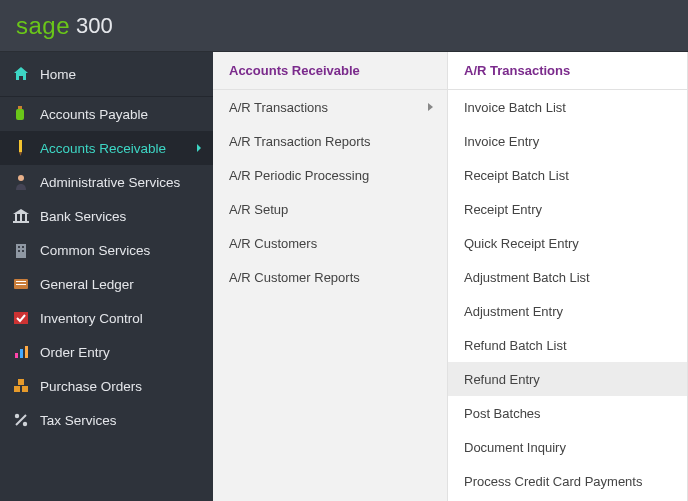 This screenshot has height=501, width=688. What do you see at coordinates (568, 311) in the screenshot?
I see `submenu2-item-adjustment-entry: Adjustment Entry` at bounding box center [568, 311].